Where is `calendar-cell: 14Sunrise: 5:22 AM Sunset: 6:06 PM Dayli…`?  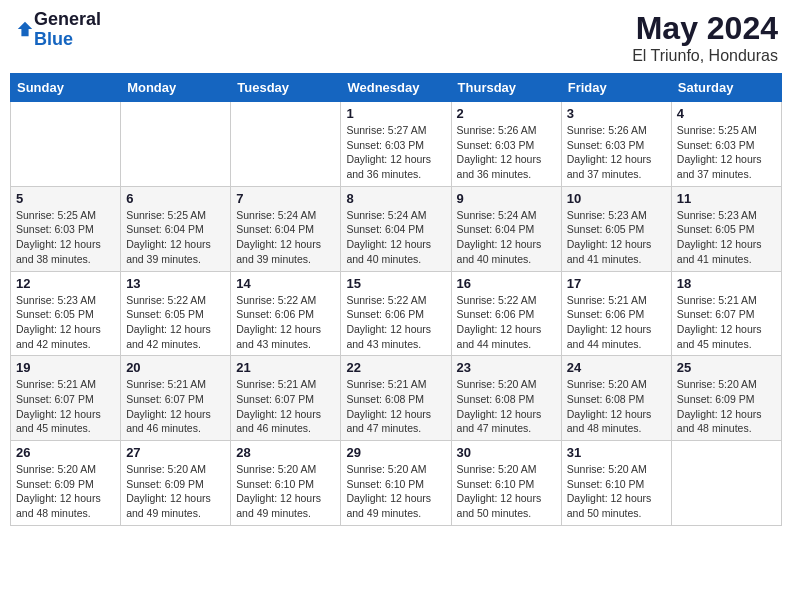
calendar-cell: 14Sunrise: 5:22 AM Sunset: 6:06 PM Dayli… is located at coordinates (286, 314).